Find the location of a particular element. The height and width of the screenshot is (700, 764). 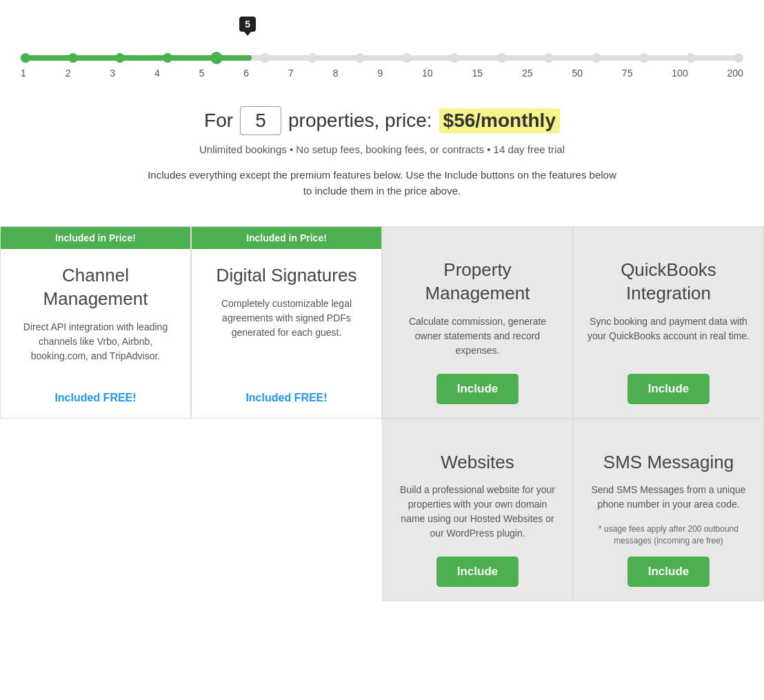

feature-desc-digital-signatures: Completely customizable legal agreements… is located at coordinates (287, 338).